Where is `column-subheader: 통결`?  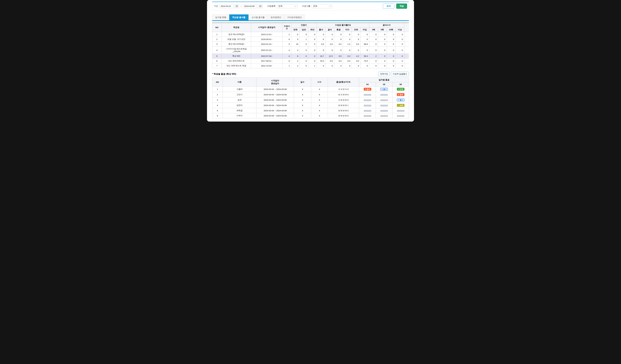
column-subheader: 통결 is located at coordinates (339, 30).